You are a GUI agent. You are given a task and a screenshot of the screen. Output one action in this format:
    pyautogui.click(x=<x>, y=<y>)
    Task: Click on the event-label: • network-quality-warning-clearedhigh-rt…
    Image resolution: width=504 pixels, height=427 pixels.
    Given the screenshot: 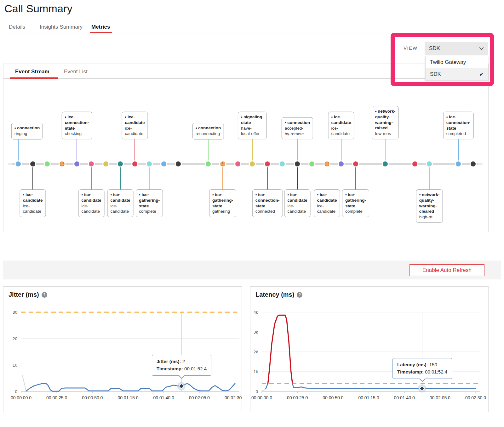 What is the action you would take?
    pyautogui.click(x=430, y=206)
    